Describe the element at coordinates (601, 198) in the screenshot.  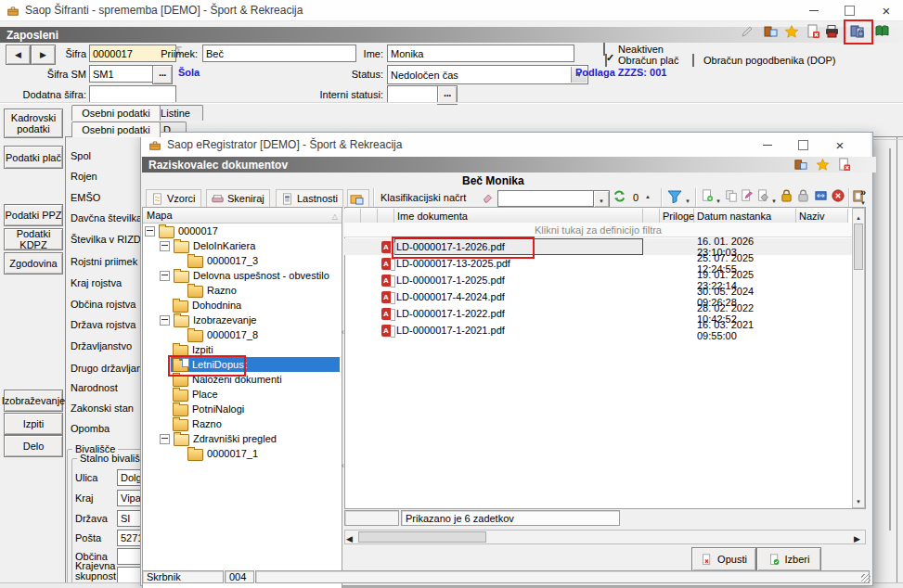
I see `klasifikacijski-dropdown-button` at that location.